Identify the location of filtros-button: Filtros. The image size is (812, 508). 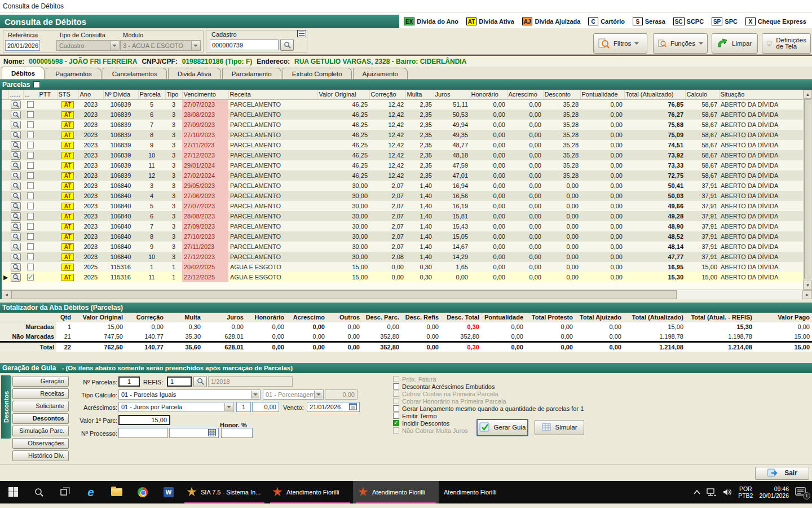
(620, 43).